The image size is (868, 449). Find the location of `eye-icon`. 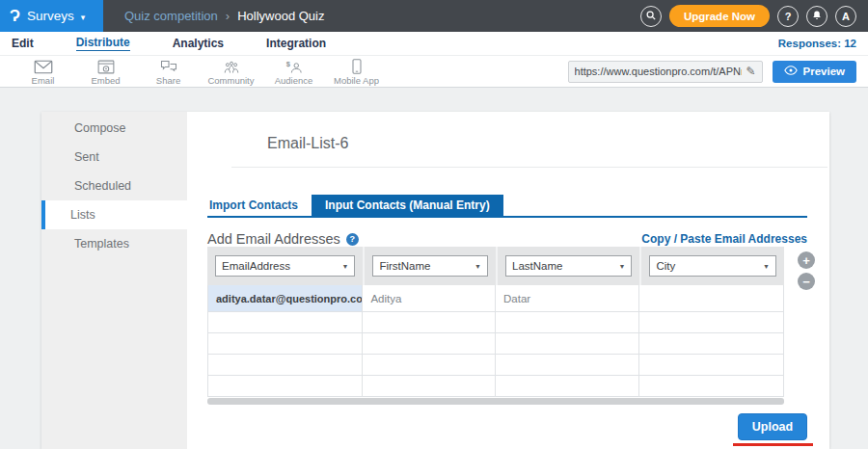

eye-icon is located at coordinates (791, 71).